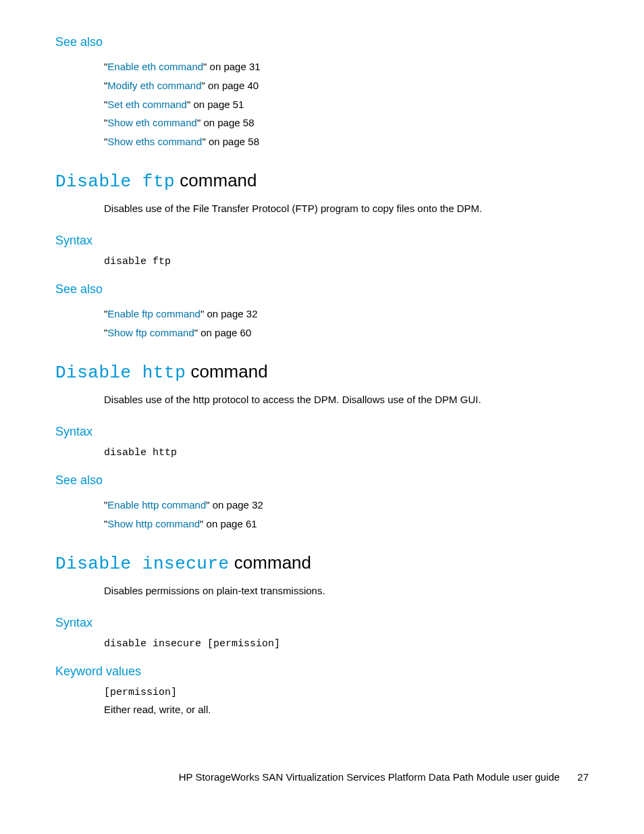 Image resolution: width=644 pixels, height=834 pixels. Describe the element at coordinates (322, 372) in the screenshot. I see `section-title-disable-http: Disable http command` at that location.